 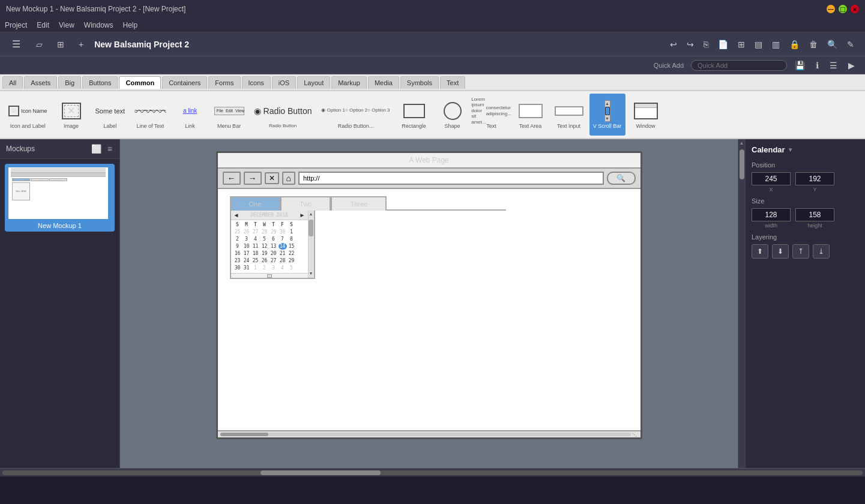 I want to click on cal-scroll-down-arrow: ▼, so click(x=311, y=274).